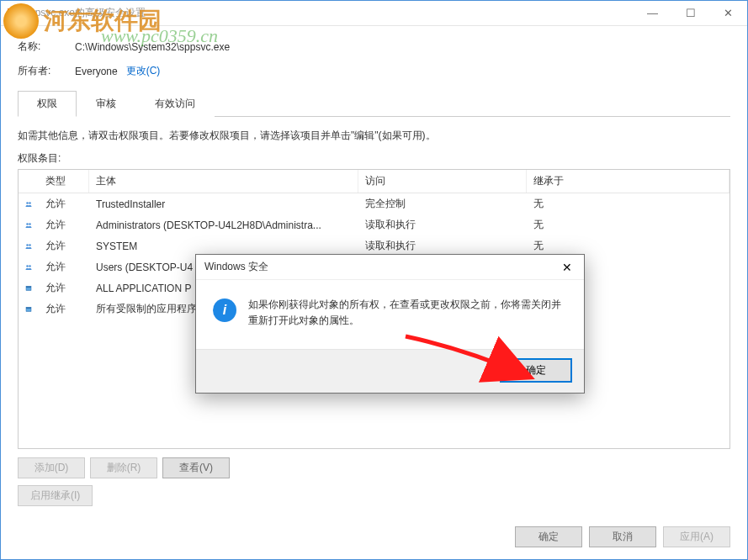 The image size is (748, 560). I want to click on tab-auditing: 审核, so click(106, 104).